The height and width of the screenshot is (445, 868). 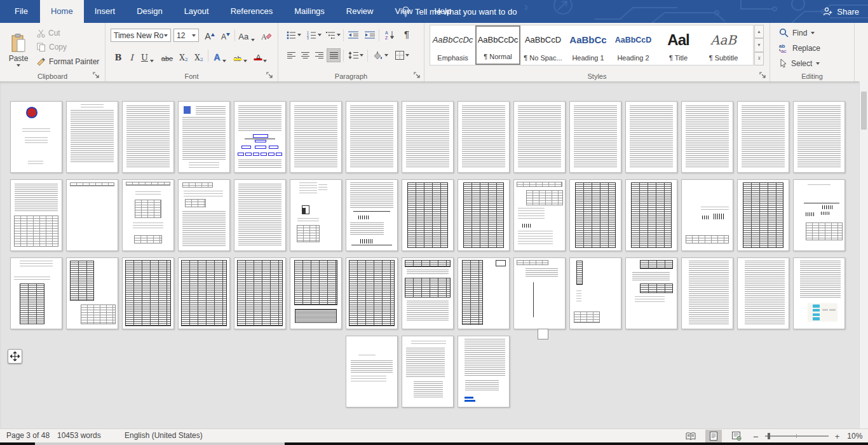 What do you see at coordinates (360, 11) in the screenshot?
I see `tab-review: Review` at bounding box center [360, 11].